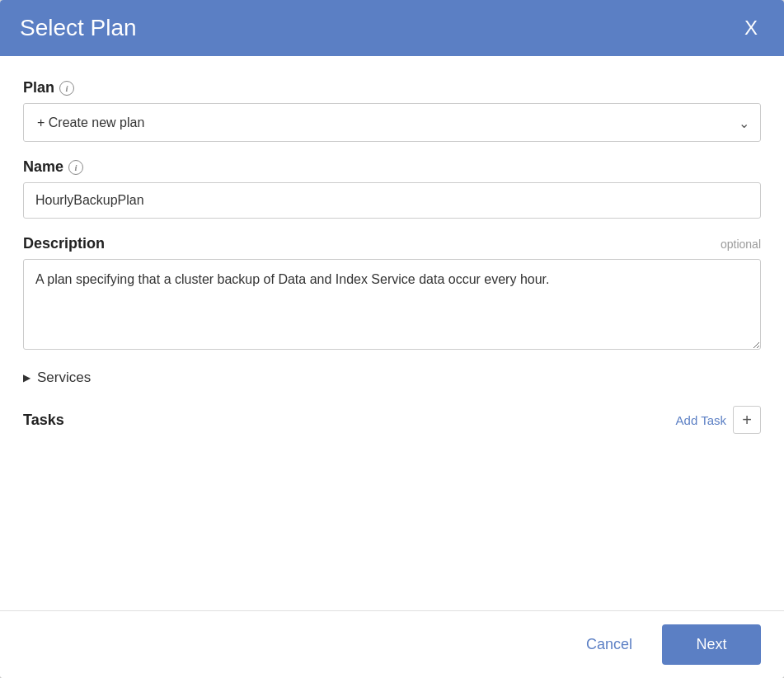 Image resolution: width=784 pixels, height=678 pixels. I want to click on plan-select-wrapper: + Create new plan ⌄, so click(392, 122).